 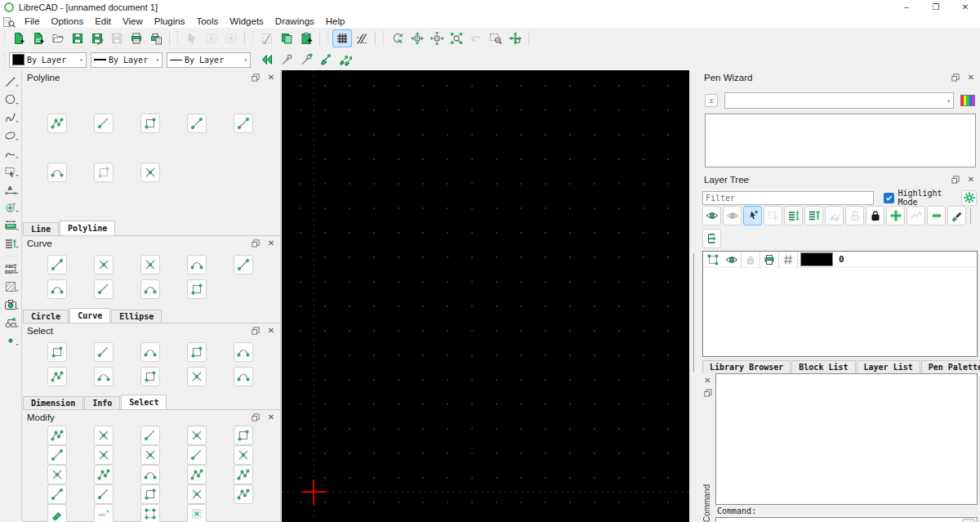 What do you see at coordinates (68, 21) in the screenshot?
I see `menu-options: Options` at bounding box center [68, 21].